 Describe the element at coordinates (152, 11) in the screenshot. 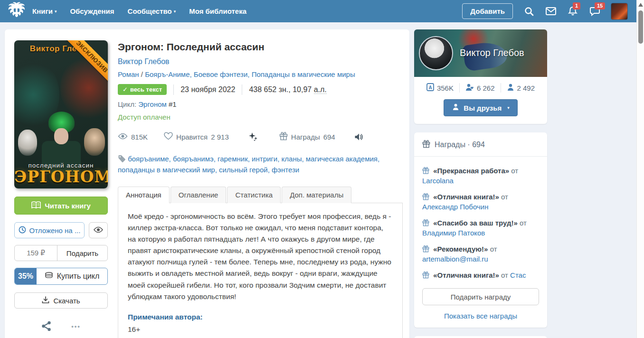

I see `nav-item-community: Сообщество▾` at that location.